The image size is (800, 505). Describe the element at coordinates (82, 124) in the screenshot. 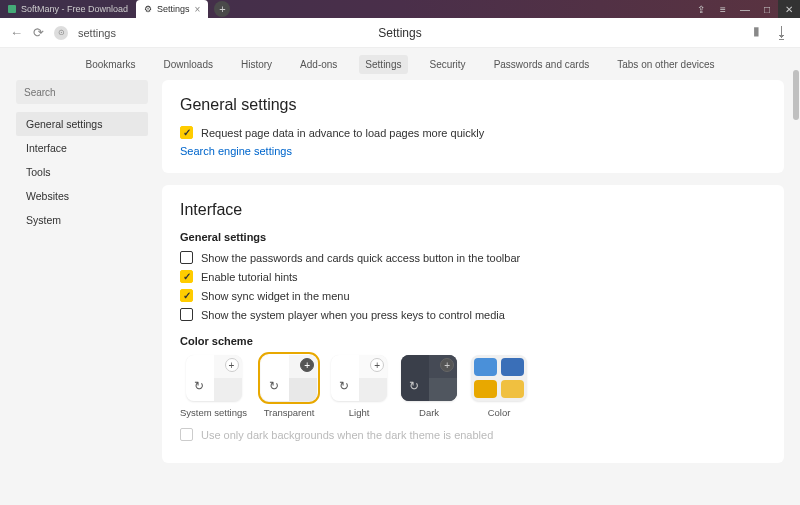

I see `sidebar-item-general: General settings` at that location.